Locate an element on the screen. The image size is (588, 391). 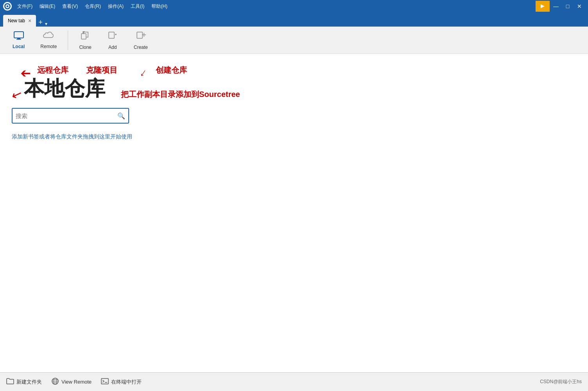
menu-action: 操作(A) is located at coordinates (116, 6).